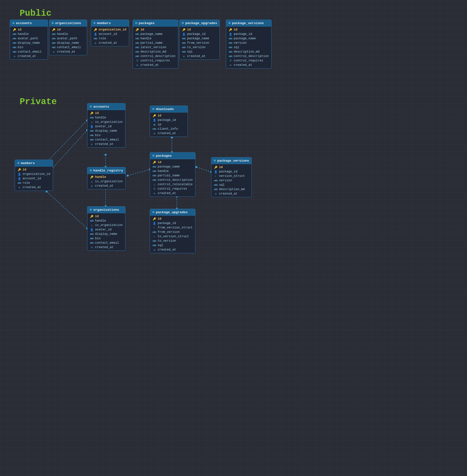  What do you see at coordinates (155, 47) in the screenshot?
I see `table-row: ABClatest_version` at bounding box center [155, 47].